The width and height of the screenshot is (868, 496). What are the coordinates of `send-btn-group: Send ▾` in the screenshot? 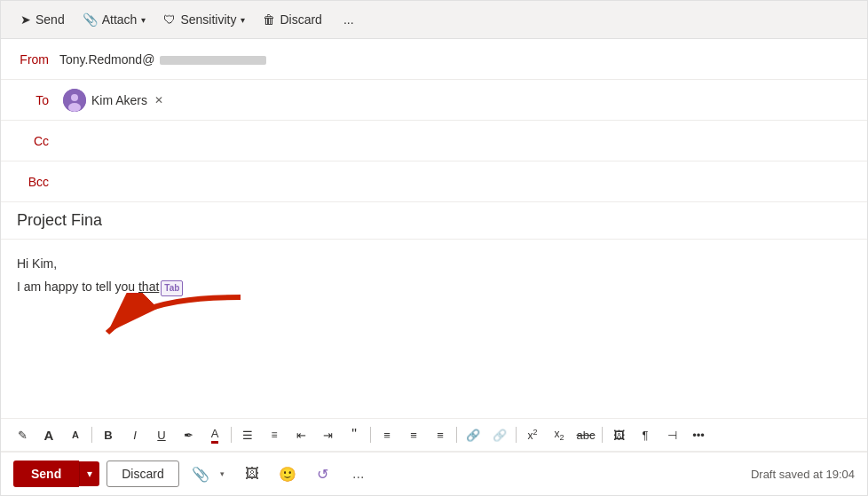 It's located at (57, 474).